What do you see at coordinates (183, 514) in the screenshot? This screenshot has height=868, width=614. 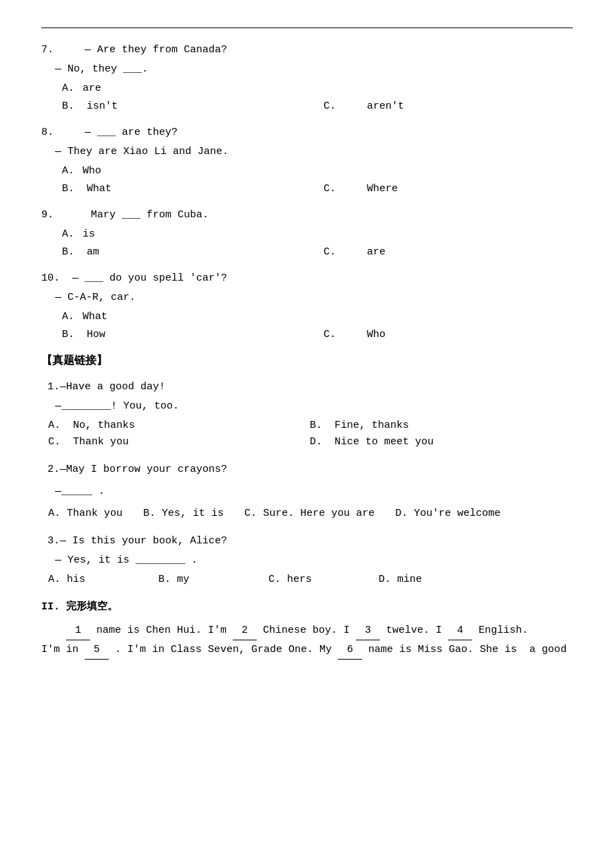 I see `zt-q2-optB: B. Yes, it is` at bounding box center [183, 514].